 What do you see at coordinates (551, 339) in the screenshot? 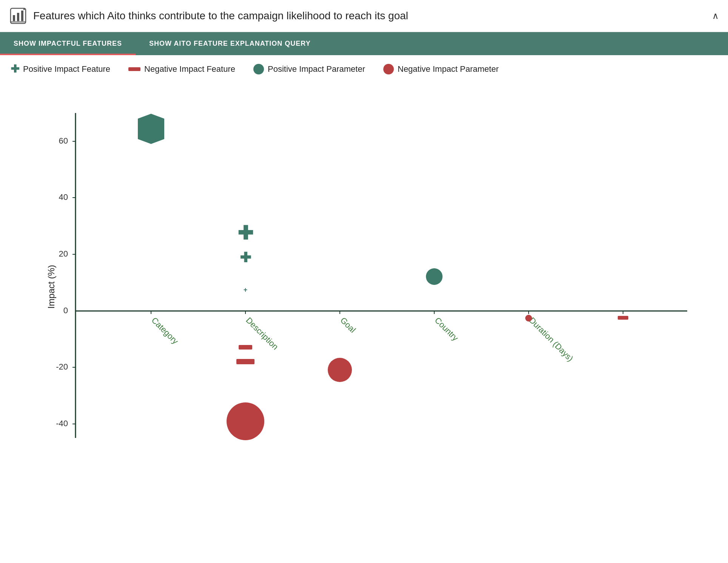
I see `x-label-duration: Duration (Days)` at bounding box center [551, 339].